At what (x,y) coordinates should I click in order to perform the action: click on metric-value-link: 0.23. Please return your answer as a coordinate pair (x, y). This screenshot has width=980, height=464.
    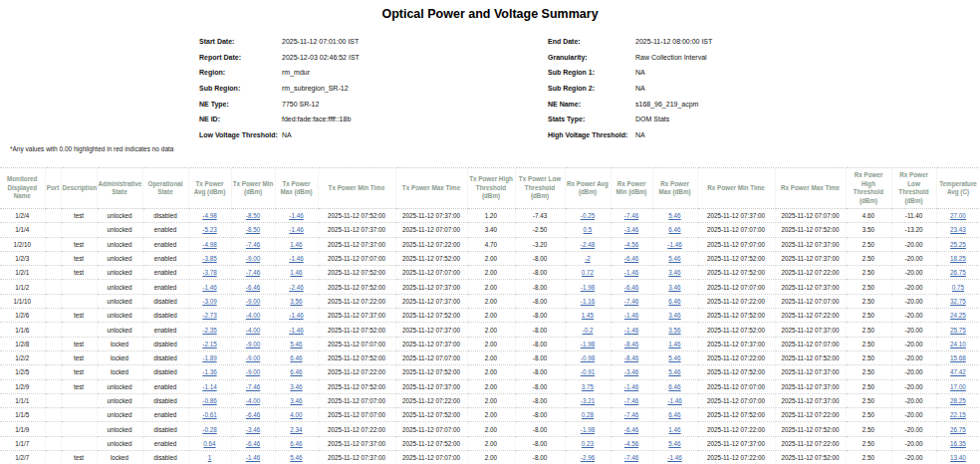
    Looking at the image, I should click on (588, 444).